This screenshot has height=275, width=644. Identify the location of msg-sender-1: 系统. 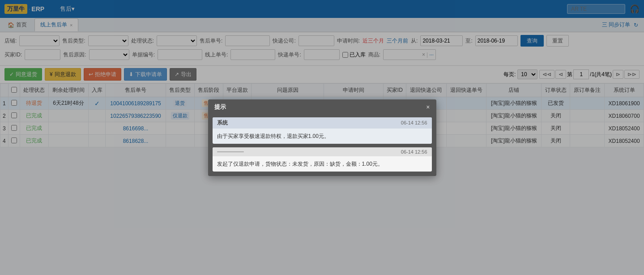
(222, 123).